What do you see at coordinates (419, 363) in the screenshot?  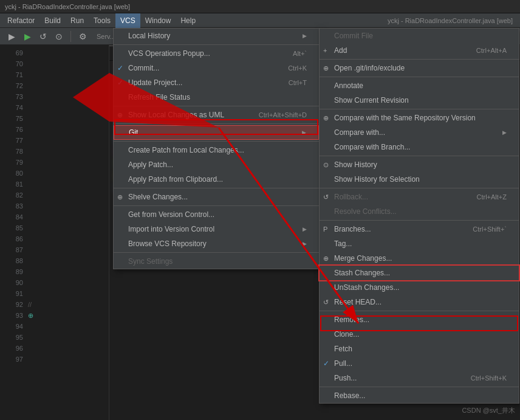 I see `git-pull: ✓ Pull...` at bounding box center [419, 363].